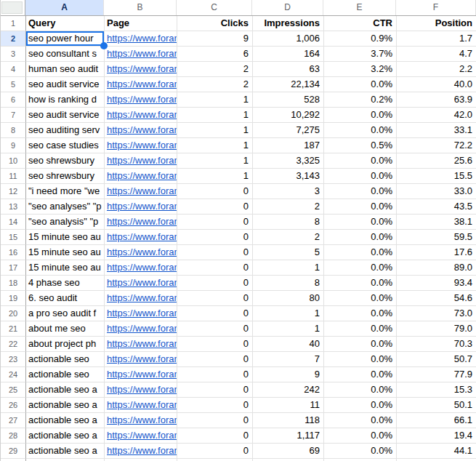  Describe the element at coordinates (436, 420) in the screenshot. I see `cell-position: 66.1` at that location.